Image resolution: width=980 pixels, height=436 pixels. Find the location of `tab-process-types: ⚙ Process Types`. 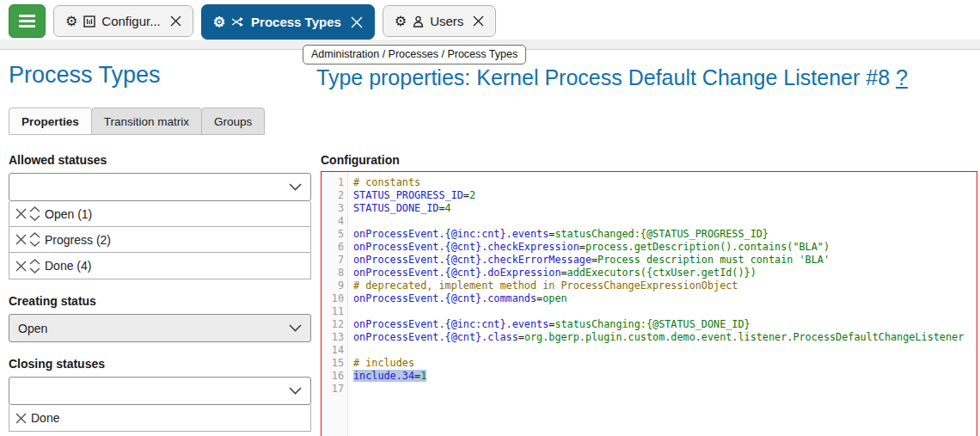

tab-process-types: ⚙ Process Types is located at coordinates (288, 22).